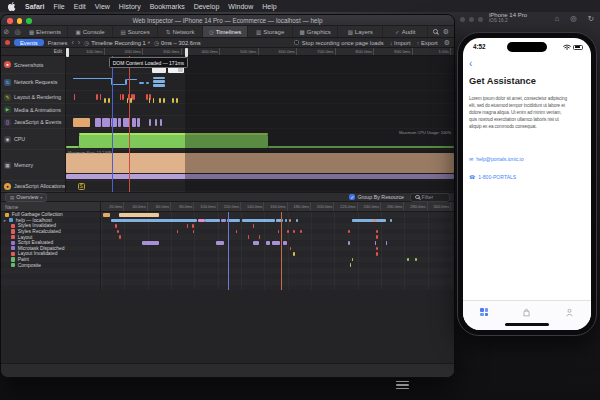  I want to click on sidebar-track-memory: ▦Memory, so click(33, 166).